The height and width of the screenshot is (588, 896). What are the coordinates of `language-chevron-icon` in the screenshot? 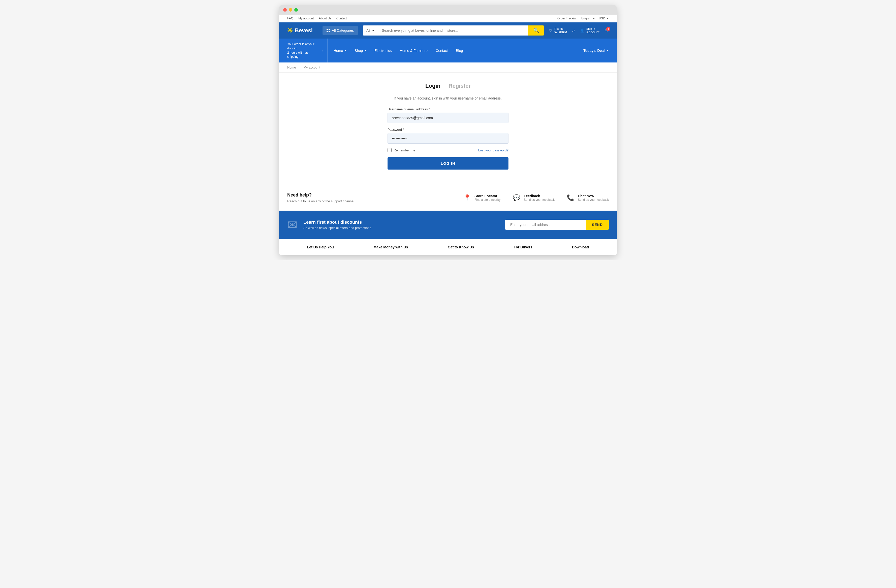 It's located at (594, 19).